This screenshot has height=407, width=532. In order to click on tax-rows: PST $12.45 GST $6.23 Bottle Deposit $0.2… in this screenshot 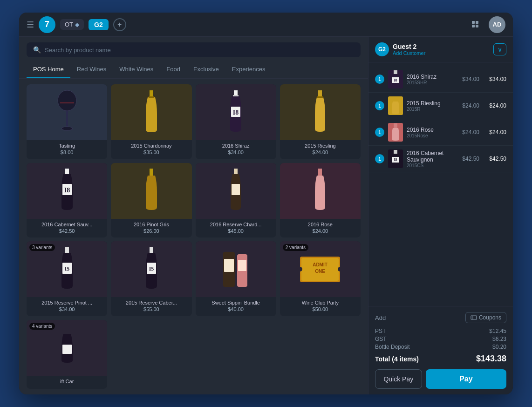, I will do `click(441, 339)`.